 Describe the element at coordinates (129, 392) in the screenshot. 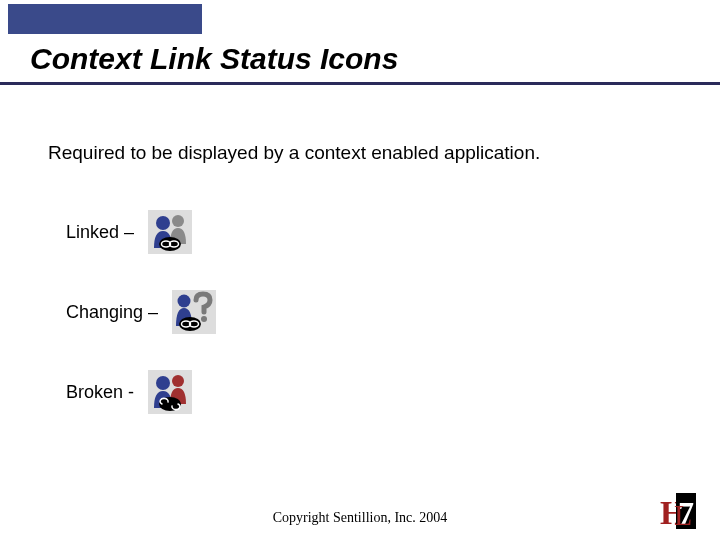

I see `status-row-broken: Broken -` at that location.